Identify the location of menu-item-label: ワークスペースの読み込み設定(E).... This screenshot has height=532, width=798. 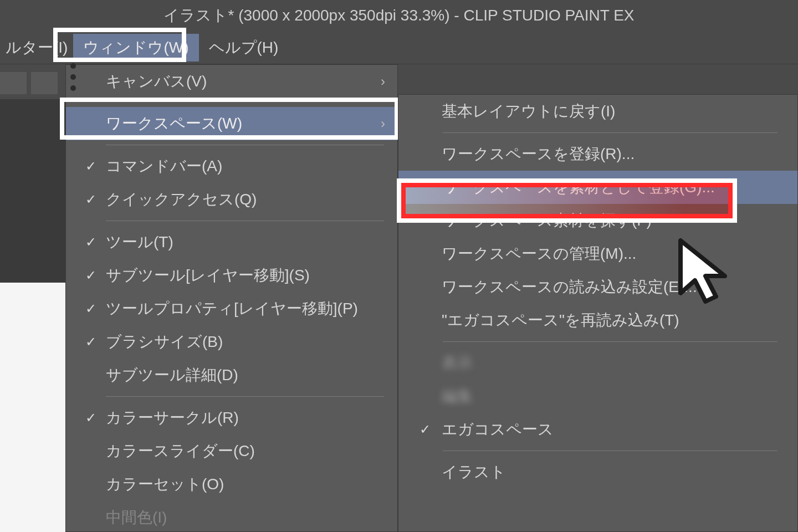
(613, 287).